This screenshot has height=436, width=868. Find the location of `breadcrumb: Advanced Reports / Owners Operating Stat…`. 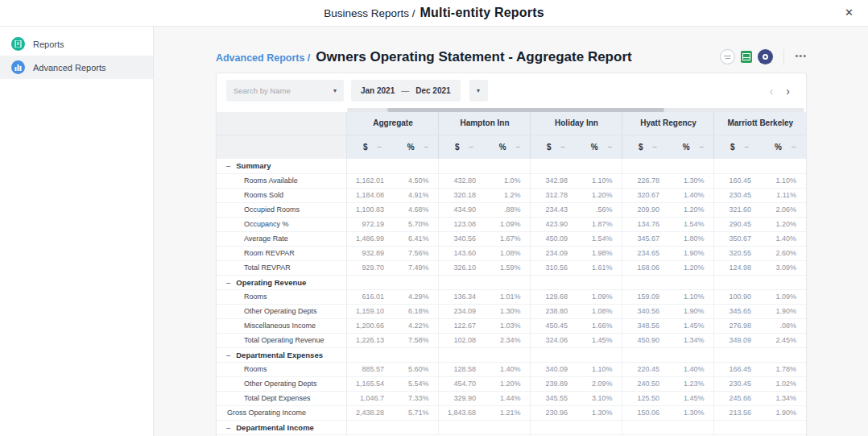

breadcrumb: Advanced Reports / Owners Operating Stat… is located at coordinates (424, 57).